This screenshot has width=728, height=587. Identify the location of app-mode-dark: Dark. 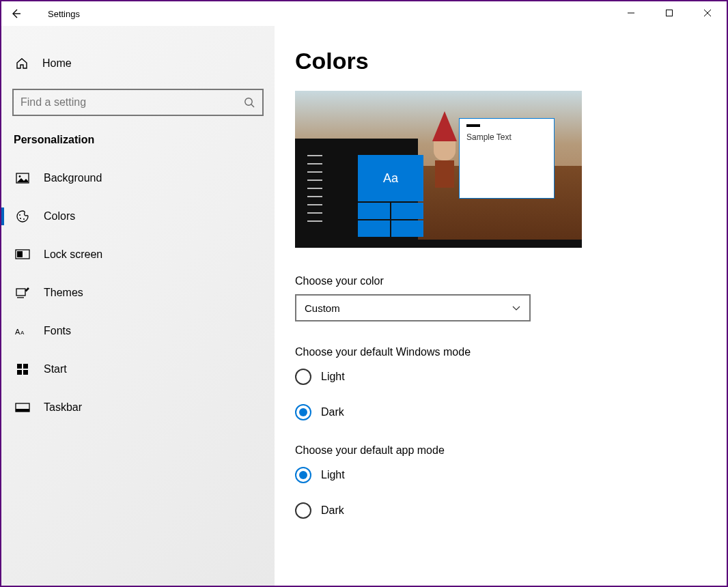
(497, 511).